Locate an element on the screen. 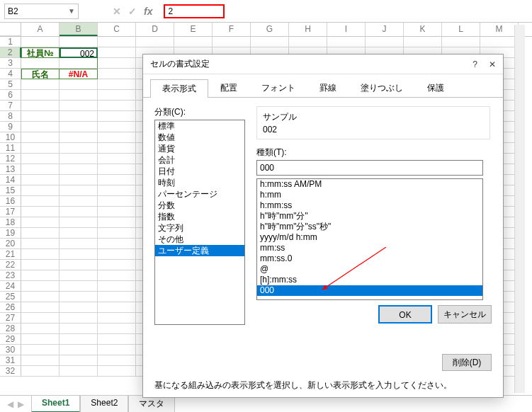  cell: #N/A is located at coordinates (79, 74).